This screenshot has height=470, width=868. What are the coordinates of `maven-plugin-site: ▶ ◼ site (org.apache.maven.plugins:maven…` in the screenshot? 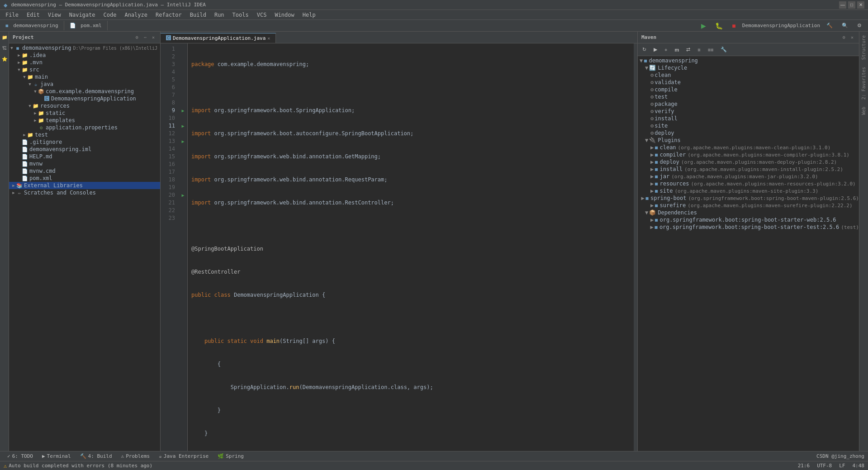 It's located at (748, 191).